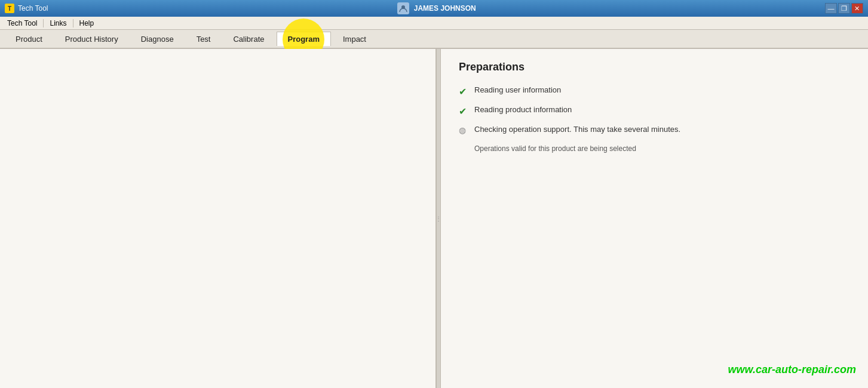 The height and width of the screenshot is (388, 868). What do you see at coordinates (655, 149) in the screenshot?
I see `prep-item-operations-valid: Operations valid for this product are be…` at bounding box center [655, 149].